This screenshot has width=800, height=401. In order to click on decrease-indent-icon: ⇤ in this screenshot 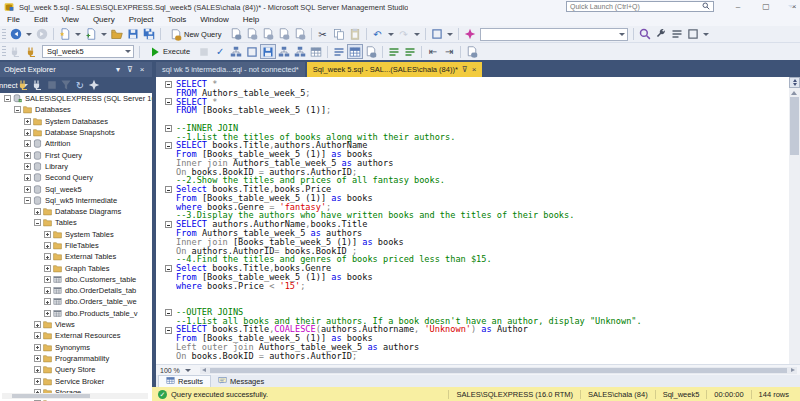, I will do `click(433, 52)`.